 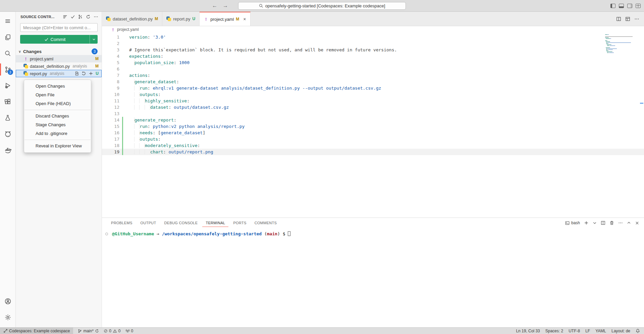 What do you see at coordinates (554, 331) in the screenshot?
I see `indentation-status: Spaces: 2` at bounding box center [554, 331].